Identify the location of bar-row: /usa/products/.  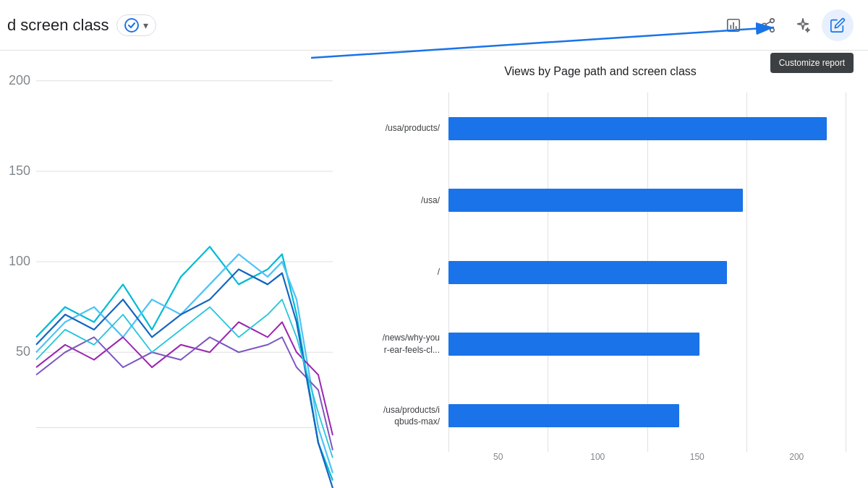
(600, 129).